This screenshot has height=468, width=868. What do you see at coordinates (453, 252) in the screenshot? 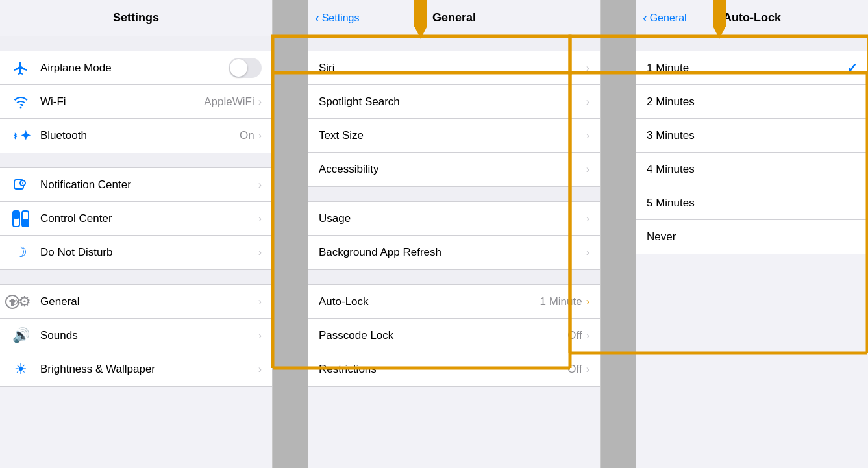
I see `bgapprefresh-label: Background App Refresh` at bounding box center [453, 252].